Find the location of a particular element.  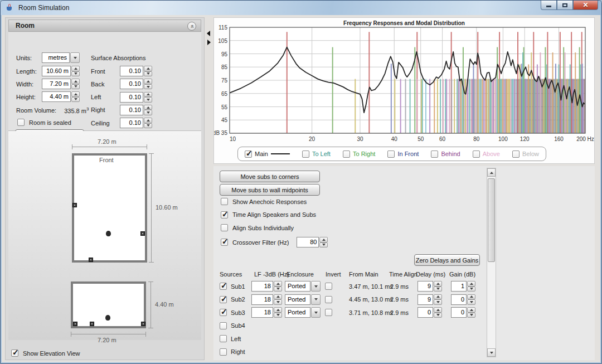

sub2-marker-plan is located at coordinates (143, 234).